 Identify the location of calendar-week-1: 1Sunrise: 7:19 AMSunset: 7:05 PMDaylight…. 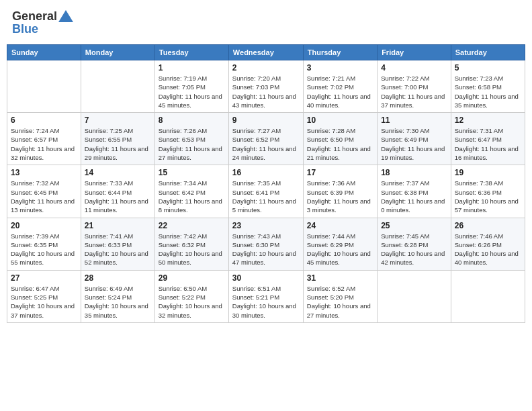
(266, 87).